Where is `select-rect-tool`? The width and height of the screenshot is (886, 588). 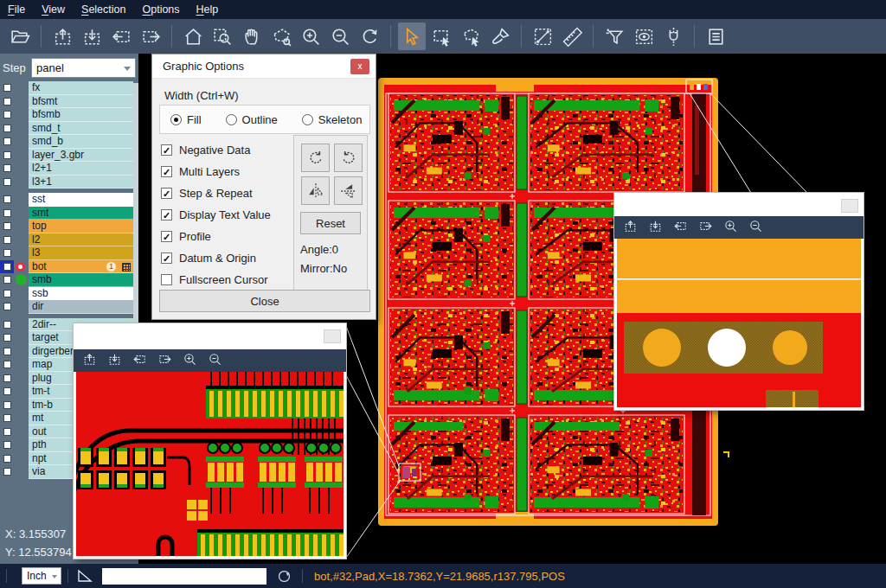
select-rect-tool is located at coordinates (441, 36).